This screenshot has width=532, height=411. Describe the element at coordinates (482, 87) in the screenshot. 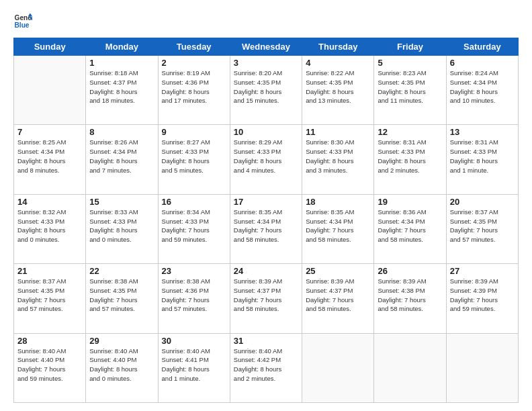

I see `day-info: Sunrise: 8:24 AM Sunset: 4:34 PM Dayligh…` at that location.